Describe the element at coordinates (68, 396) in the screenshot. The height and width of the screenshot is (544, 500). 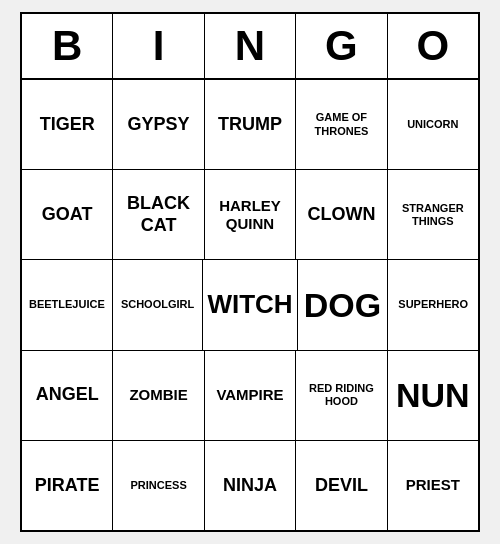
I see `bingo-cell: ANGEL` at that location.